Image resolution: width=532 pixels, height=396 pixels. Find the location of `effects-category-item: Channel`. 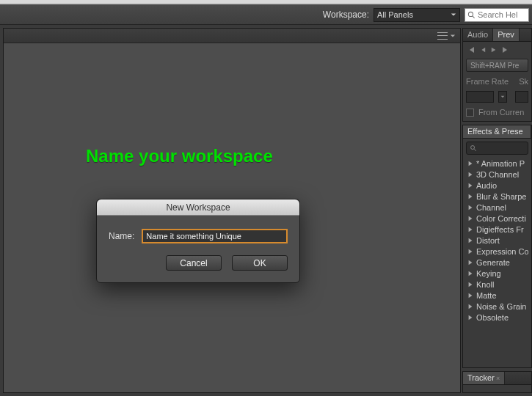

effects-category-item: Channel is located at coordinates (498, 207).